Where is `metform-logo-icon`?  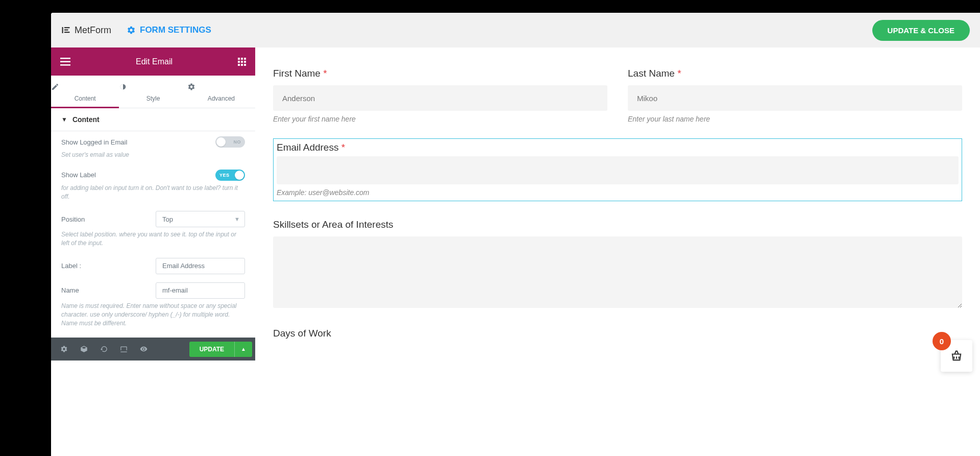 metform-logo-icon is located at coordinates (66, 30).